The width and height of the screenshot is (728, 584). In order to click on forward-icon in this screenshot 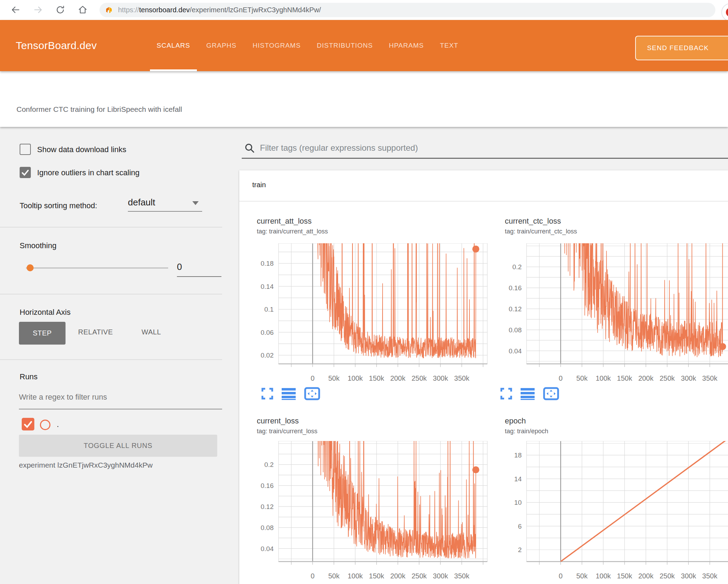, I will do `click(38, 10)`.